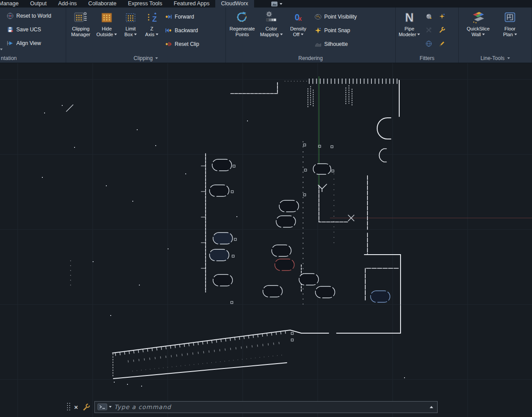  I want to click on z-axis-icon: Z, so click(152, 17).